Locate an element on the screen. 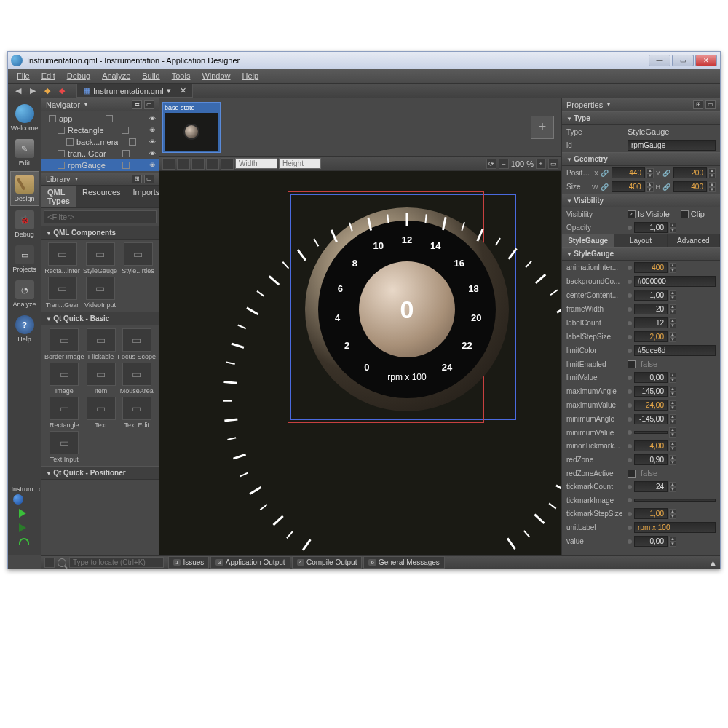 This screenshot has width=728, height=728. lib-item: ▭Rectangle is located at coordinates (64, 413).